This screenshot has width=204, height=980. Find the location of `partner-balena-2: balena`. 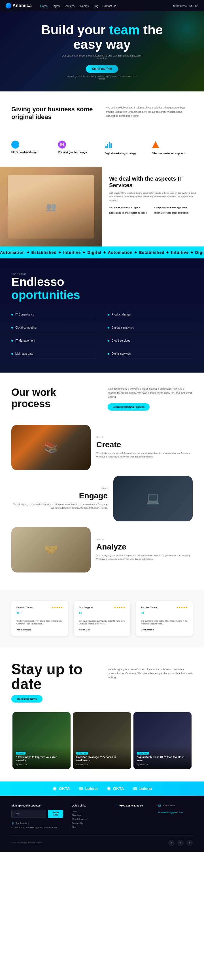

partner-balena-2: balena is located at coordinates (142, 789).